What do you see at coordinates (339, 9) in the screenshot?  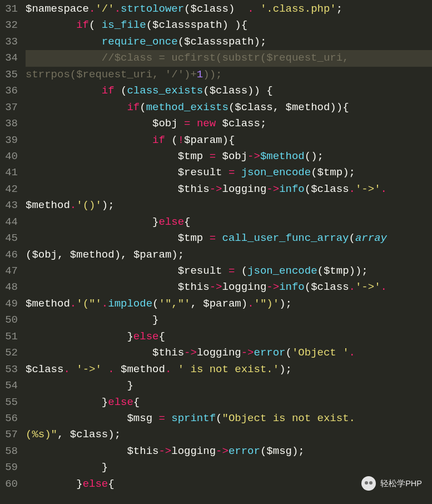 I see `token-pun: ;` at bounding box center [339, 9].